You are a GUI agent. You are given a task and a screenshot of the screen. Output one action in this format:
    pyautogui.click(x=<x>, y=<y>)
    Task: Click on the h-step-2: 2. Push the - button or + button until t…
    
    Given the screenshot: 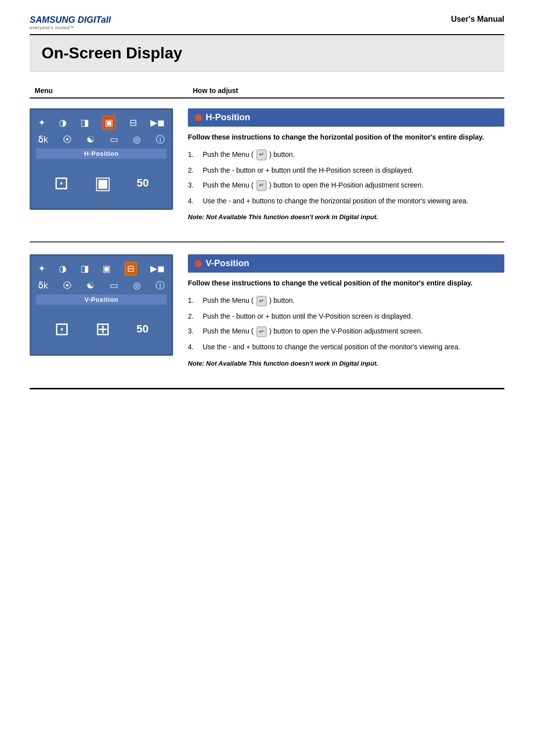 What is the action you would take?
    pyautogui.click(x=346, y=170)
    